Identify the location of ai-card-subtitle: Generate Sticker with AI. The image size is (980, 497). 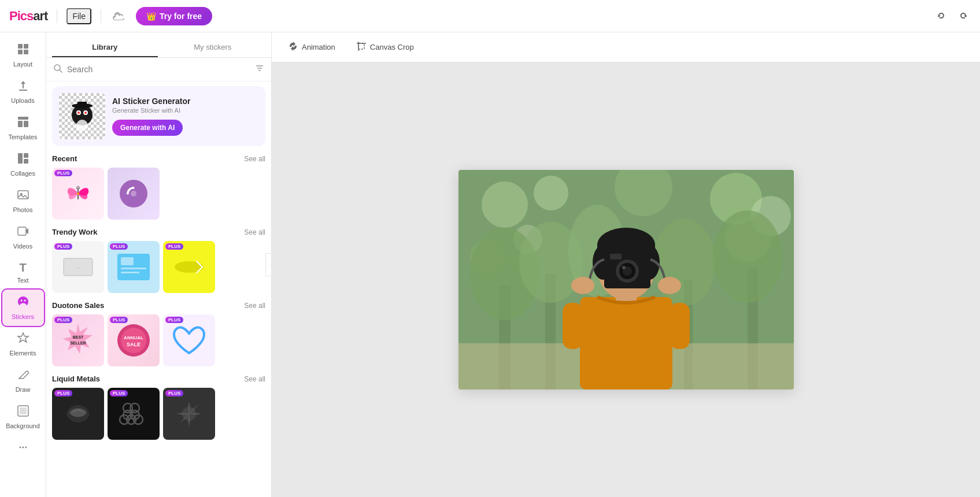
(185, 110).